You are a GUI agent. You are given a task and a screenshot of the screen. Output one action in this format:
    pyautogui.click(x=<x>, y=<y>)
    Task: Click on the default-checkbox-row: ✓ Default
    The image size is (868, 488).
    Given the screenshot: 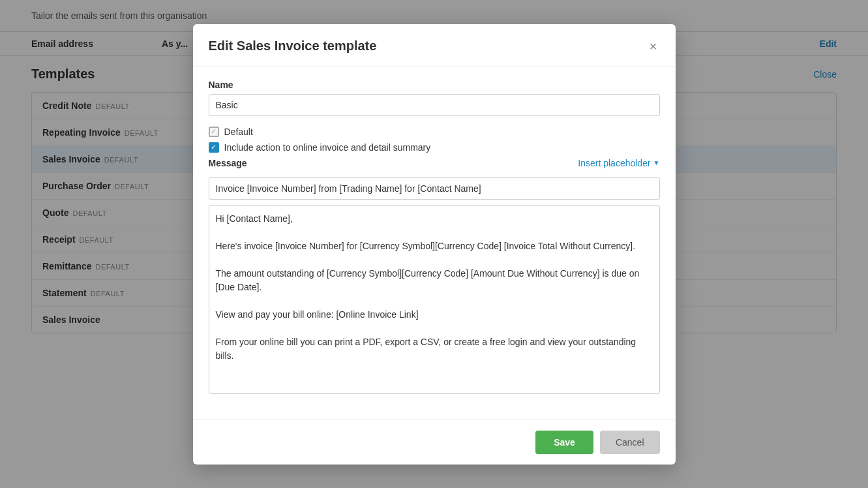 What is the action you would take?
    pyautogui.click(x=434, y=132)
    